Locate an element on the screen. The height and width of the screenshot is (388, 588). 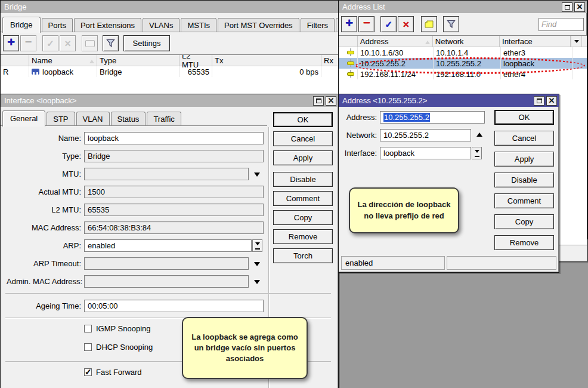
interface-dropdown-button is located at coordinates (477, 153).